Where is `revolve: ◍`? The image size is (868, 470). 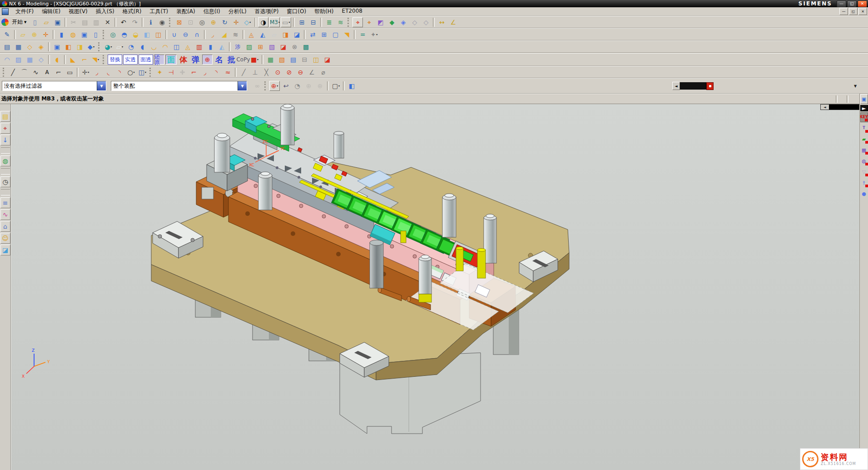 revolve: ◍ is located at coordinates (73, 35).